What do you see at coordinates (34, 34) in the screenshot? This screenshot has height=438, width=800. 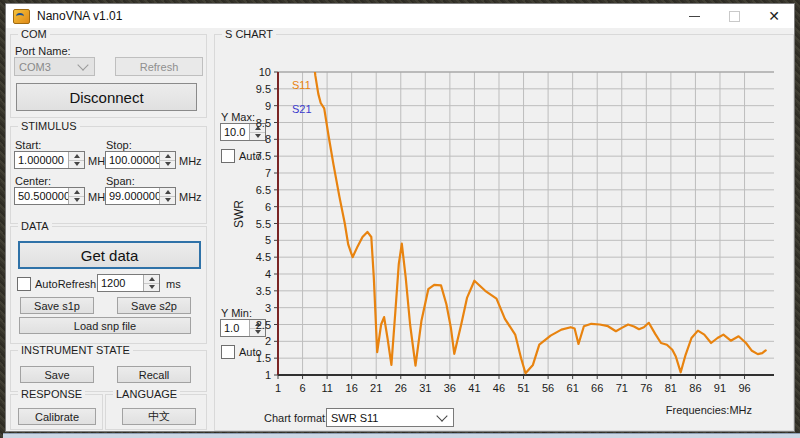 I see `com-group-title: COM` at bounding box center [34, 34].